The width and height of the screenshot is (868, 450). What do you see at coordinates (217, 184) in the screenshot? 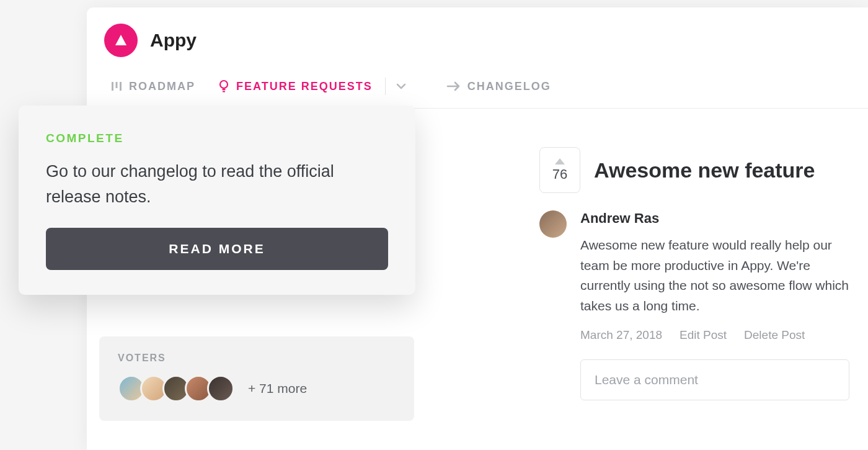
I see `complete-description: Go to our changelog to read the official…` at bounding box center [217, 184].